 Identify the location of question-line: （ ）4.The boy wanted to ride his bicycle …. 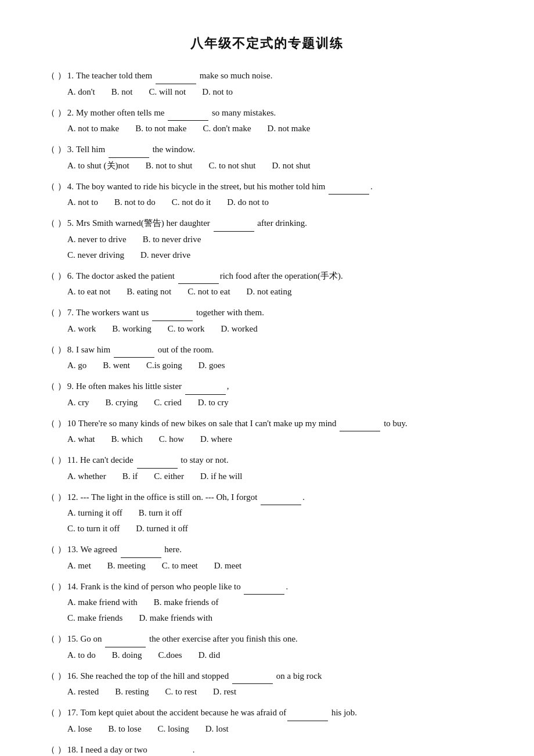
(267, 187).